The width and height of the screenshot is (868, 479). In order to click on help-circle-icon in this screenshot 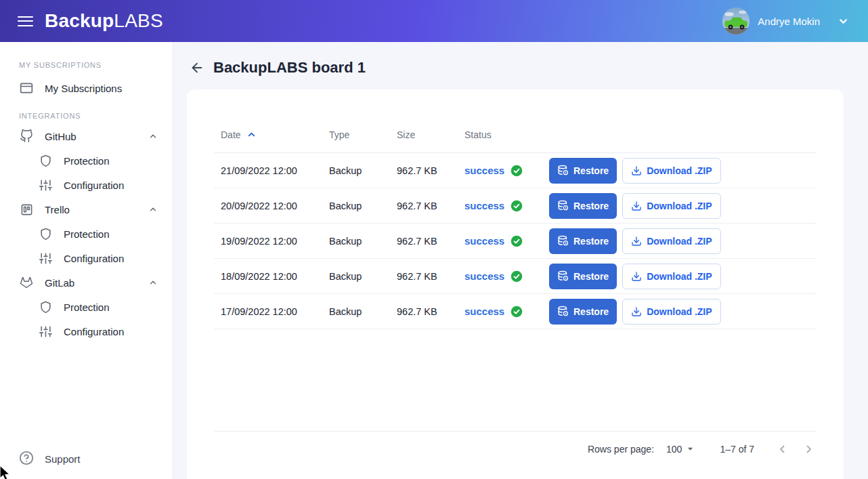, I will do `click(27, 459)`.